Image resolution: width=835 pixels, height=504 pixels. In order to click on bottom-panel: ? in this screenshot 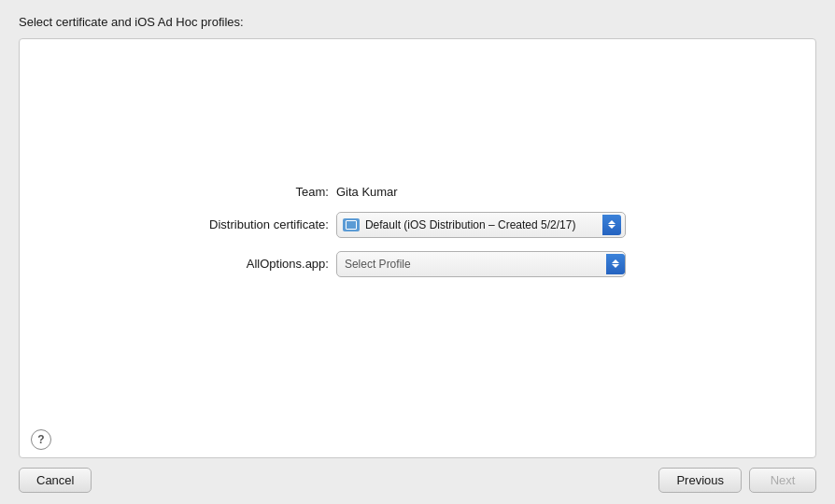, I will do `click(418, 440)`.